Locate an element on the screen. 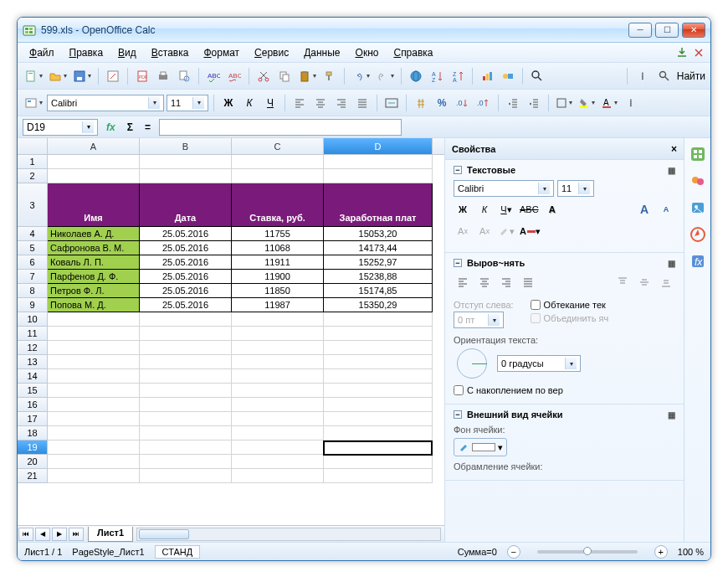 The image size is (728, 577). row-header: 8 is located at coordinates (33, 291).